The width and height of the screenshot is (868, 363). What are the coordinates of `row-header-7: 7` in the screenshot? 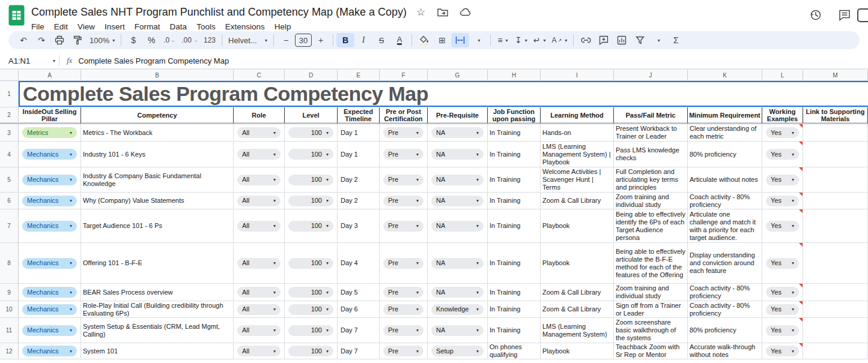 It's located at (10, 226).